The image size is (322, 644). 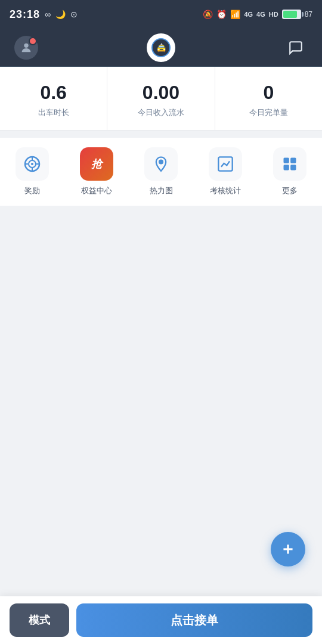 I want to click on analytics-label: 考核统计, so click(x=225, y=191).